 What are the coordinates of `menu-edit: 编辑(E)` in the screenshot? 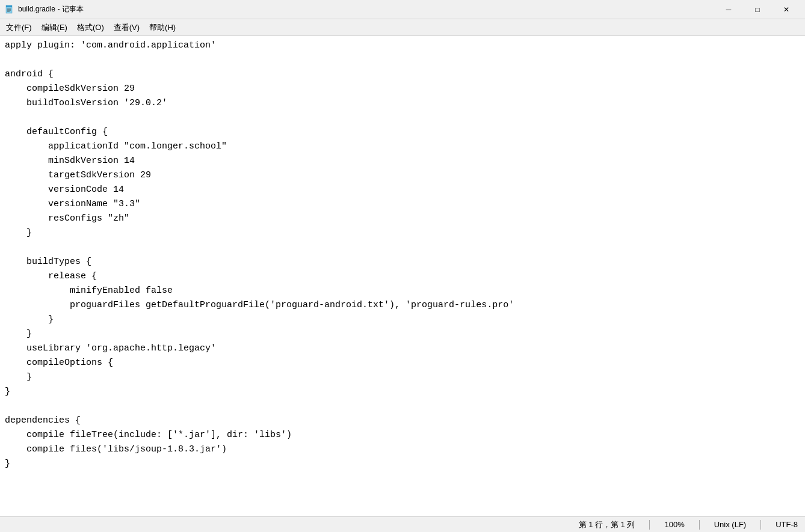 It's located at (54, 28).